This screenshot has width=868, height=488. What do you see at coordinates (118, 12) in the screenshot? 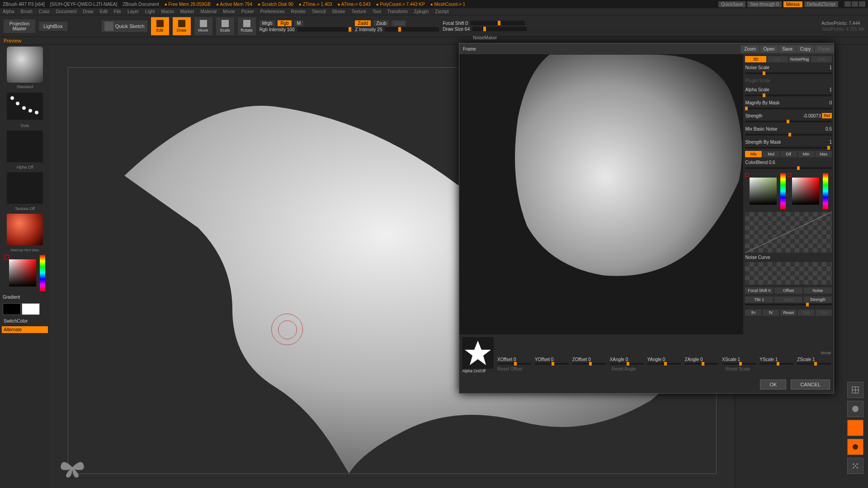
I see `menu-file: File` at bounding box center [118, 12].